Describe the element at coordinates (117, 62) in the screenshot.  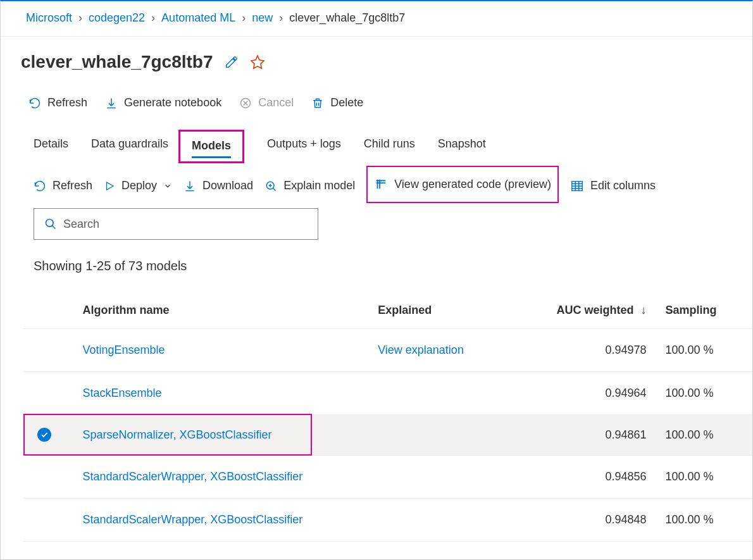
I see `page-title: clever_whale_7gc8ltb7` at that location.